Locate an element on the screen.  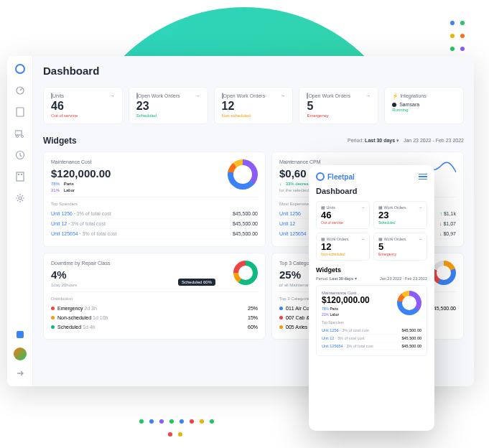
brand-icon is located at coordinates (320, 177).